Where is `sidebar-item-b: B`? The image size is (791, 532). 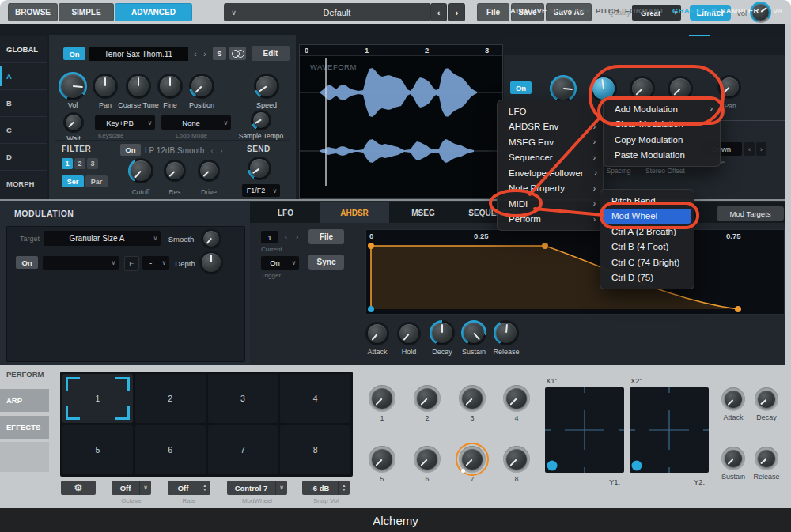
sidebar-item-b: B is located at coordinates (24, 103).